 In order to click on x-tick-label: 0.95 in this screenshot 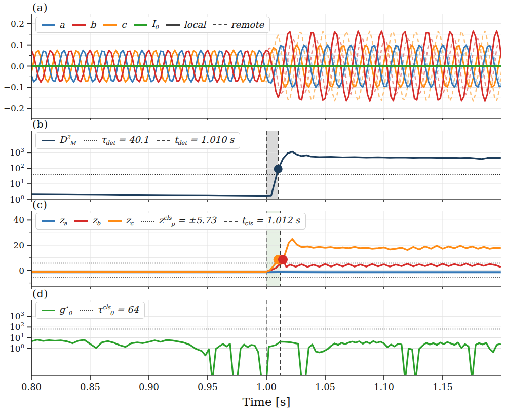, I will do `click(208, 387)`.